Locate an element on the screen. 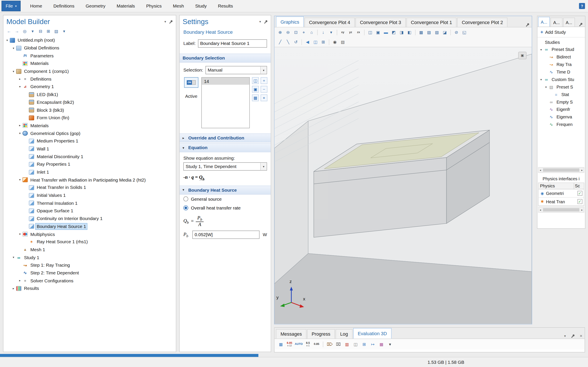  precision-engineering-icon: 8.5e-1 is located at coordinates (308, 344).